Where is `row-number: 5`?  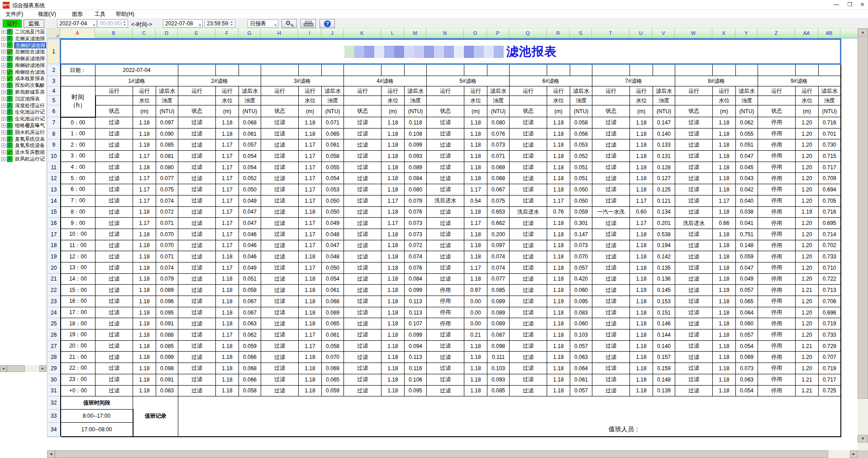
row-number: 5 is located at coordinates (54, 100).